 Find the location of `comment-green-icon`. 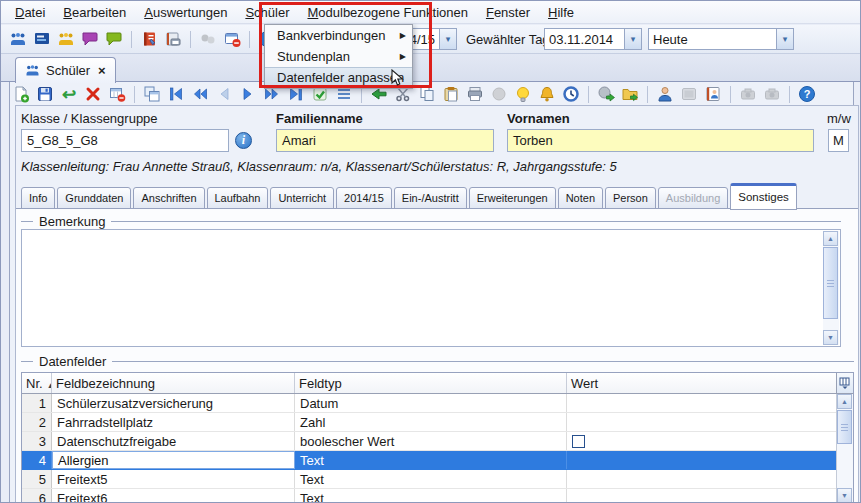

comment-green-icon is located at coordinates (114, 39).